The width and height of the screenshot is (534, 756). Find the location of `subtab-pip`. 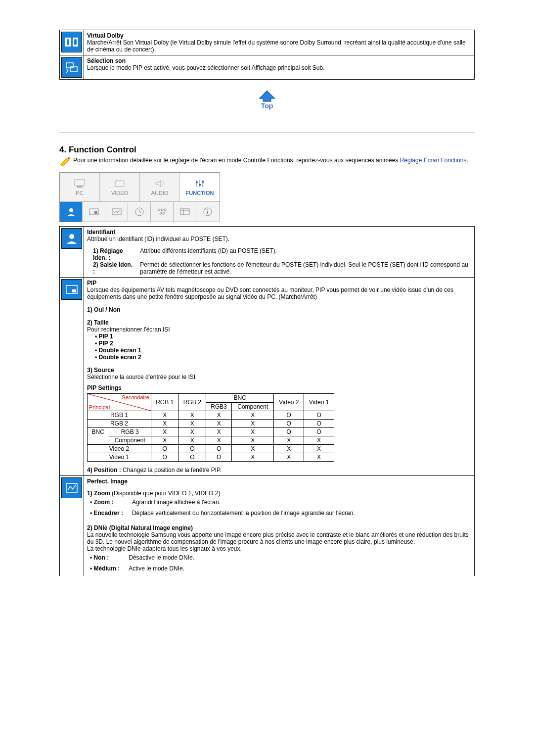

subtab-pip is located at coordinates (94, 212).